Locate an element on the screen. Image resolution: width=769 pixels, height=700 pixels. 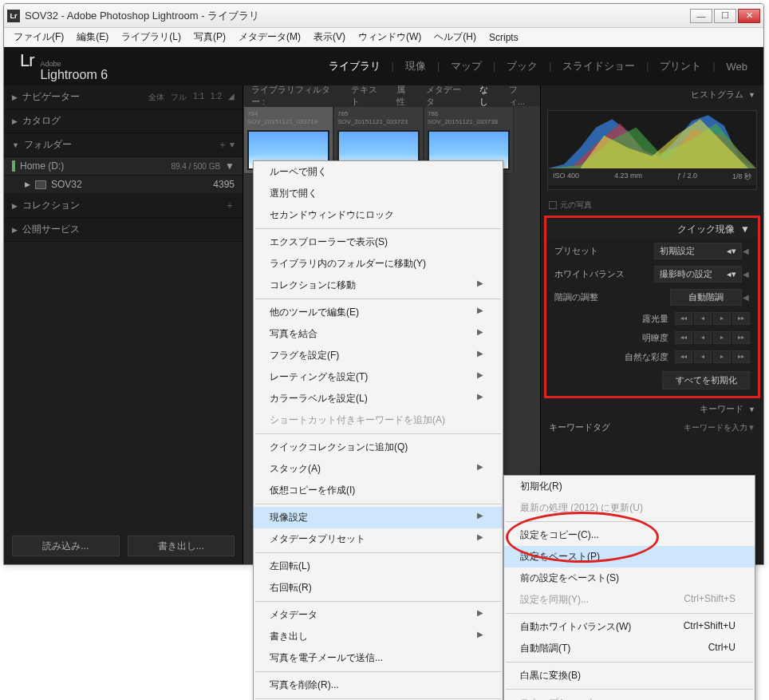
ctx-update-process: 最新の処理 (2012) に更新(U) is located at coordinates (629, 508).